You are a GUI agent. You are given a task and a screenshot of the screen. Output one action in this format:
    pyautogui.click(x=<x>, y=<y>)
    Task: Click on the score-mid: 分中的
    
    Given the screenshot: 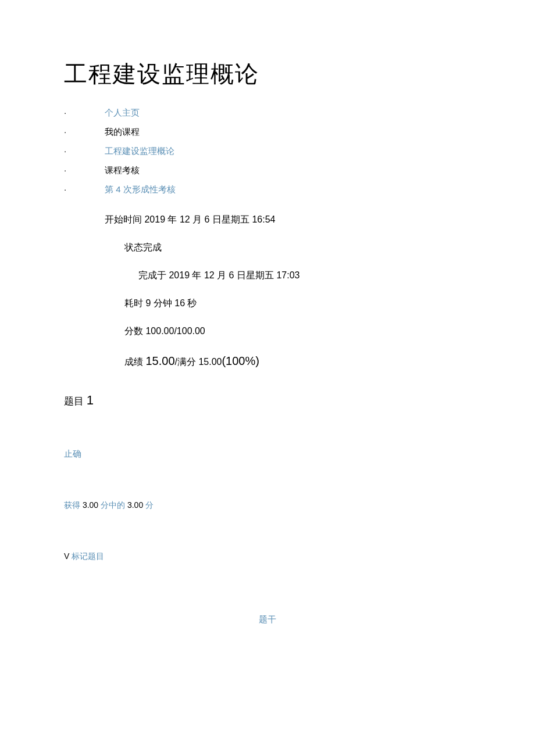 What is the action you would take?
    pyautogui.click(x=114, y=505)
    